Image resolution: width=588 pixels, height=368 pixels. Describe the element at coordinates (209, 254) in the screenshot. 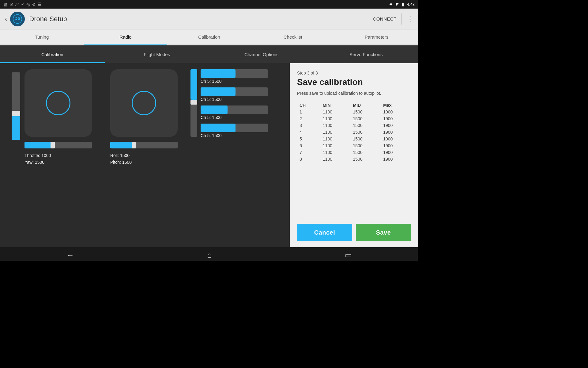

I see `bottom-nav: ← ⌂ ▭` at that location.